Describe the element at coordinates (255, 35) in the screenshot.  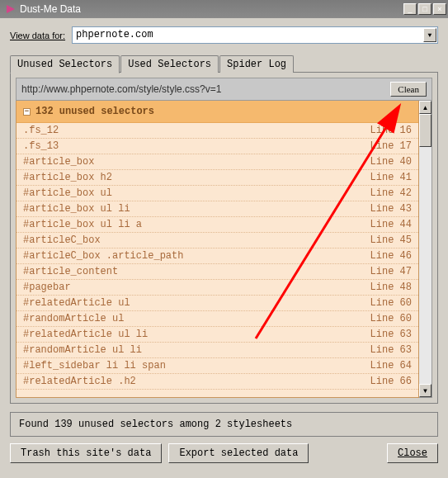
I see `domain-select: phpernote.com ▼` at that location.